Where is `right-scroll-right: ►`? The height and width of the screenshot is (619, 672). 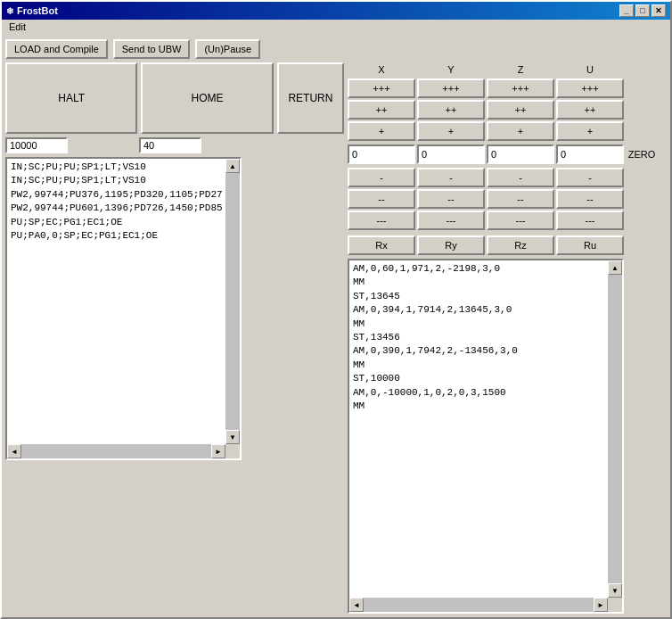
right-scroll-right: ► is located at coordinates (601, 605).